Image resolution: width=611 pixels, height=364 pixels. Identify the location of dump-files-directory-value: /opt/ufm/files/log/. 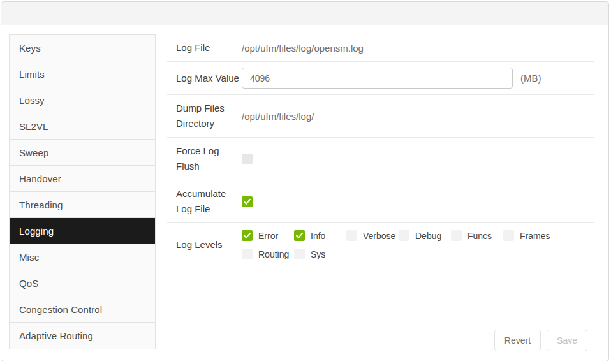
(418, 116).